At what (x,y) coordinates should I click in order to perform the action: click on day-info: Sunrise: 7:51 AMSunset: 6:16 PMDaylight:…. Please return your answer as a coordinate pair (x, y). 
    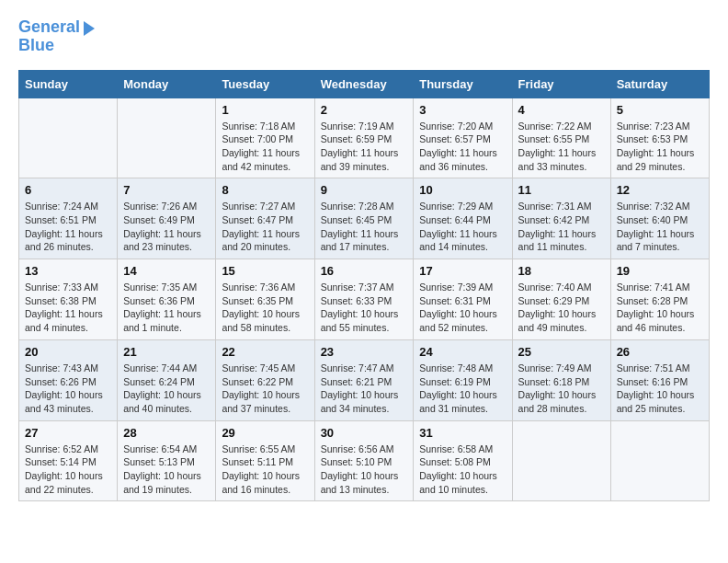
    Looking at the image, I should click on (660, 388).